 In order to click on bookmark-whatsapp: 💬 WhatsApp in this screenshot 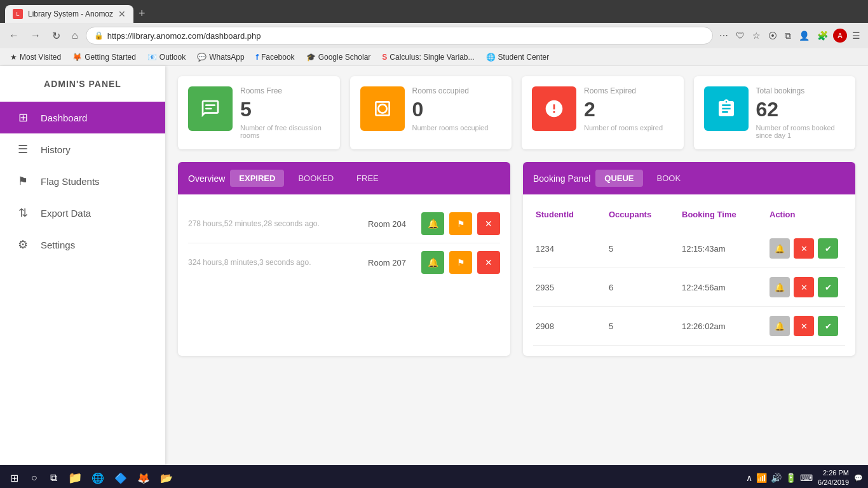, I will do `click(220, 57)`.